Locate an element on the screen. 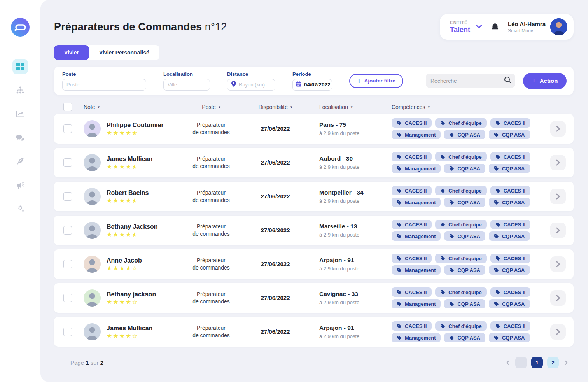  action-button: + Action is located at coordinates (545, 81).